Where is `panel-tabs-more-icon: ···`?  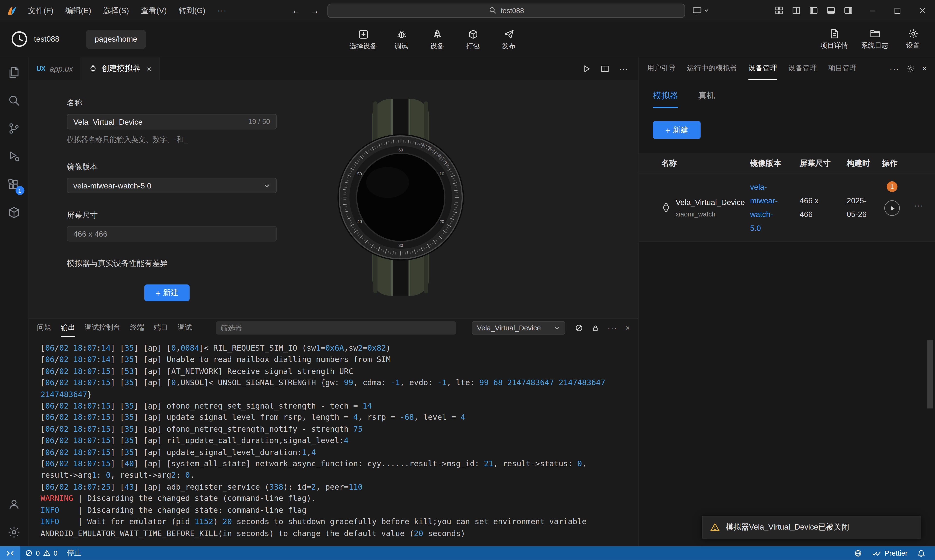
panel-tabs-more-icon: ··· is located at coordinates (894, 69).